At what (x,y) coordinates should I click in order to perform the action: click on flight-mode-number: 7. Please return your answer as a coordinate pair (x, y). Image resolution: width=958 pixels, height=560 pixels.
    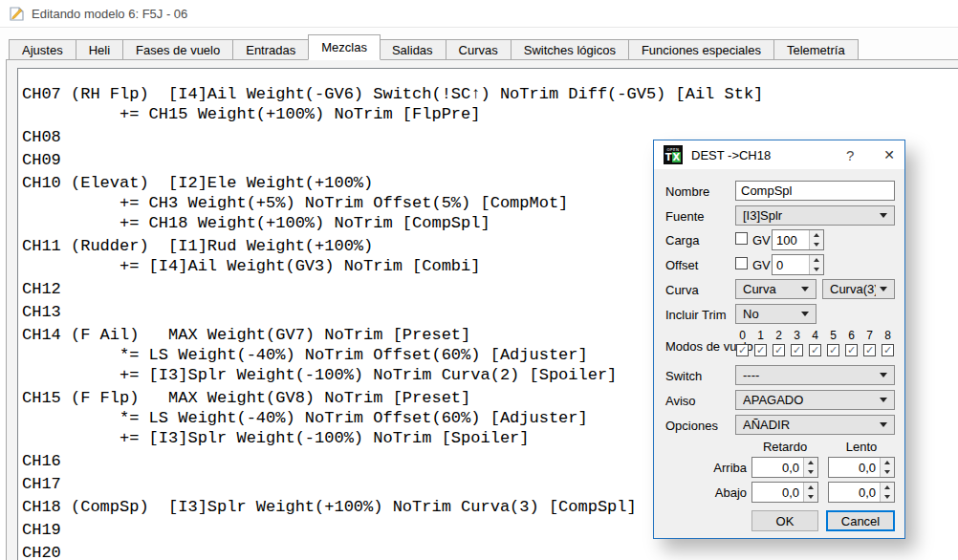
    Looking at the image, I should click on (870, 335).